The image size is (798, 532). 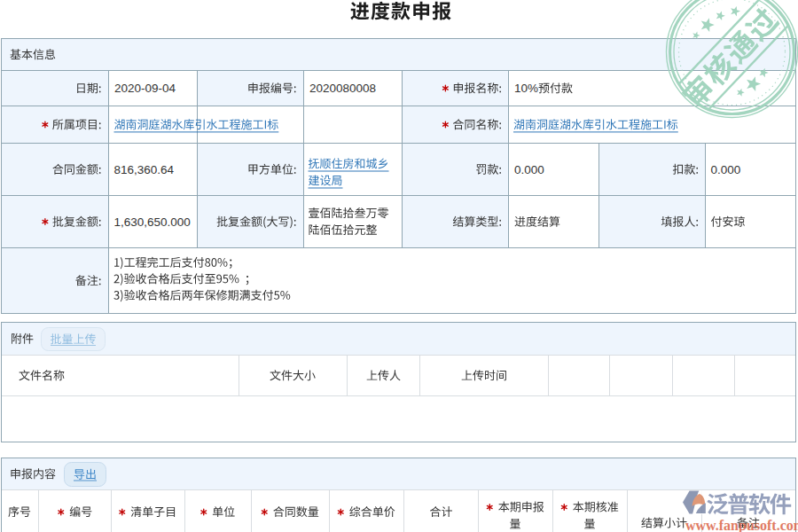 What do you see at coordinates (527, 89) in the screenshot?
I see `svg-text: 10%` at bounding box center [527, 89].